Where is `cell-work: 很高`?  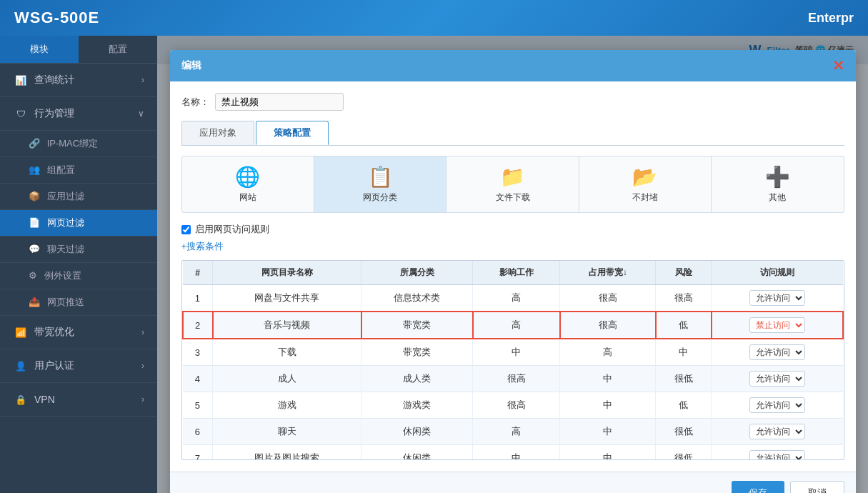
cell-work: 很高 is located at coordinates (517, 406).